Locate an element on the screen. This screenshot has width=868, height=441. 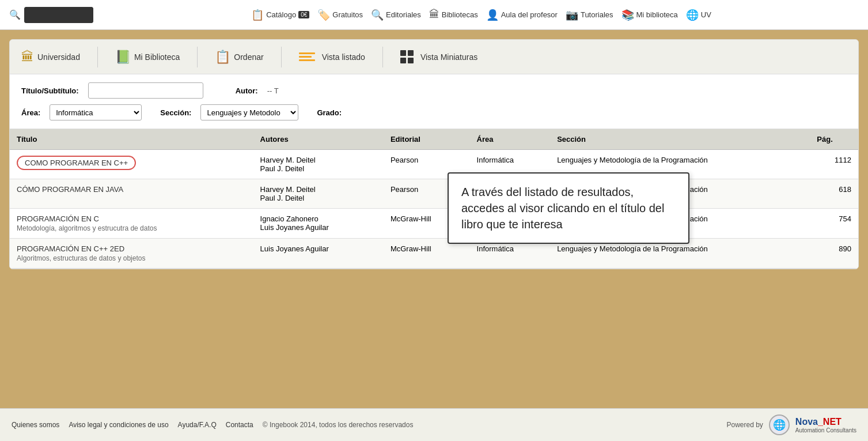
nav-catalogo-label: Catálogo is located at coordinates (281, 15).